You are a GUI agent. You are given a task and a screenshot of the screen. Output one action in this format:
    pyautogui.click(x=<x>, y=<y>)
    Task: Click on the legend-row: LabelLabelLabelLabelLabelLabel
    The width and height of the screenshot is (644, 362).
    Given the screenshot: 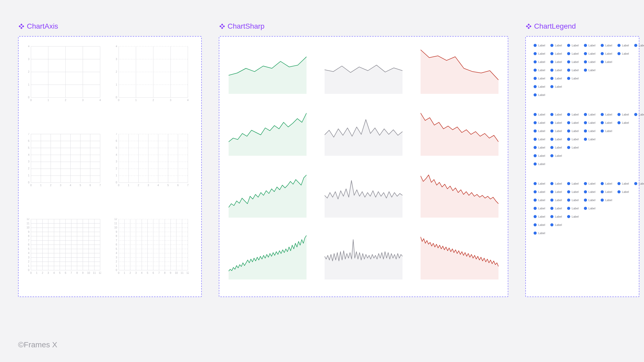 What is the action you would take?
    pyautogui.click(x=583, y=192)
    